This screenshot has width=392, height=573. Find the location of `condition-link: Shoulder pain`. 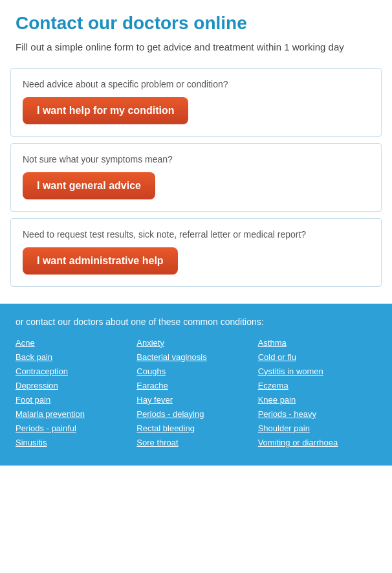

condition-link: Shoulder pain is located at coordinates (317, 429).